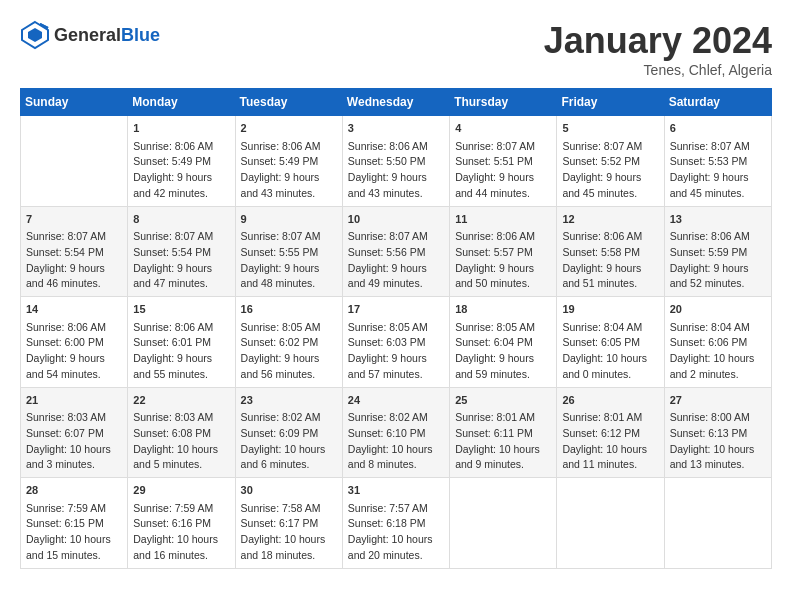  What do you see at coordinates (503, 352) in the screenshot?
I see `day-content: Sunrise: 8:05 AM Sunset: 6:04 PM Dayligh…` at bounding box center [503, 352].